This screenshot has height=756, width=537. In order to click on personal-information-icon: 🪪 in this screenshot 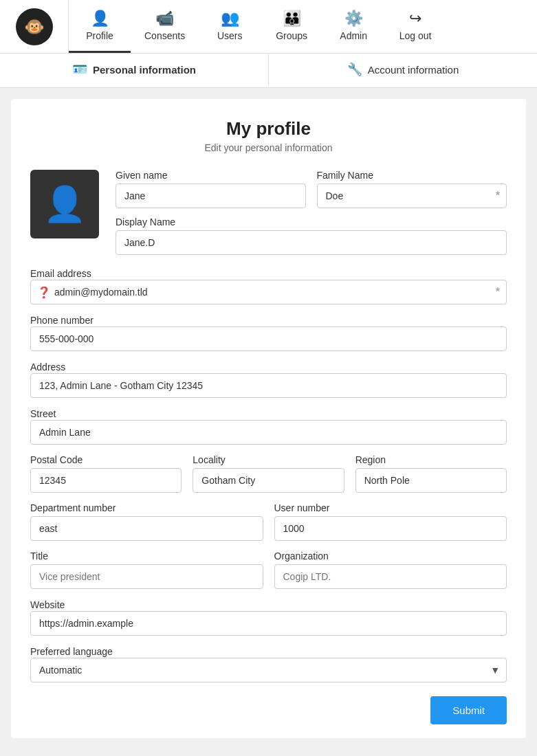, I will do `click(80, 69)`.